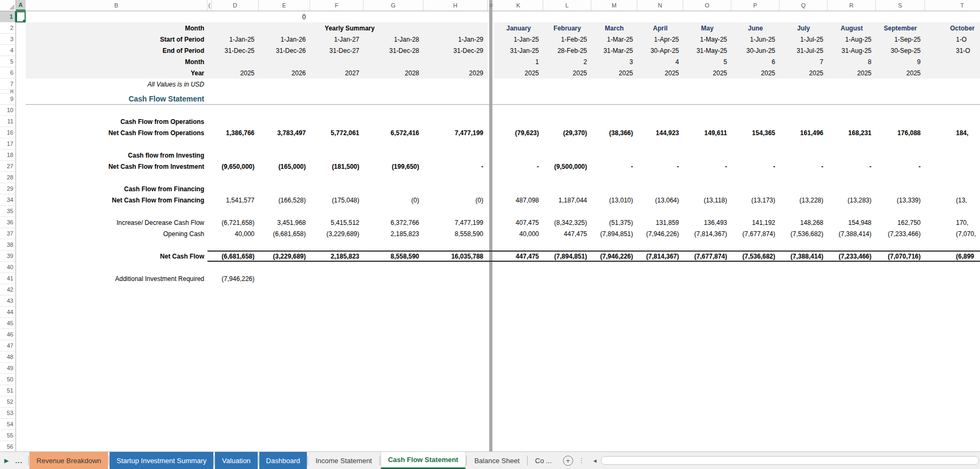 Image resolution: width=980 pixels, height=469 pixels. Describe the element at coordinates (284, 17) in the screenshot. I see `cell-E1: 0` at that location.